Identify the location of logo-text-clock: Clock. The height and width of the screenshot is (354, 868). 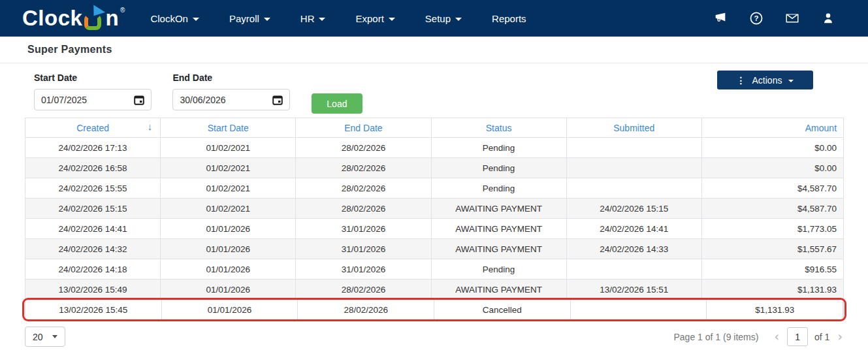
(52, 18).